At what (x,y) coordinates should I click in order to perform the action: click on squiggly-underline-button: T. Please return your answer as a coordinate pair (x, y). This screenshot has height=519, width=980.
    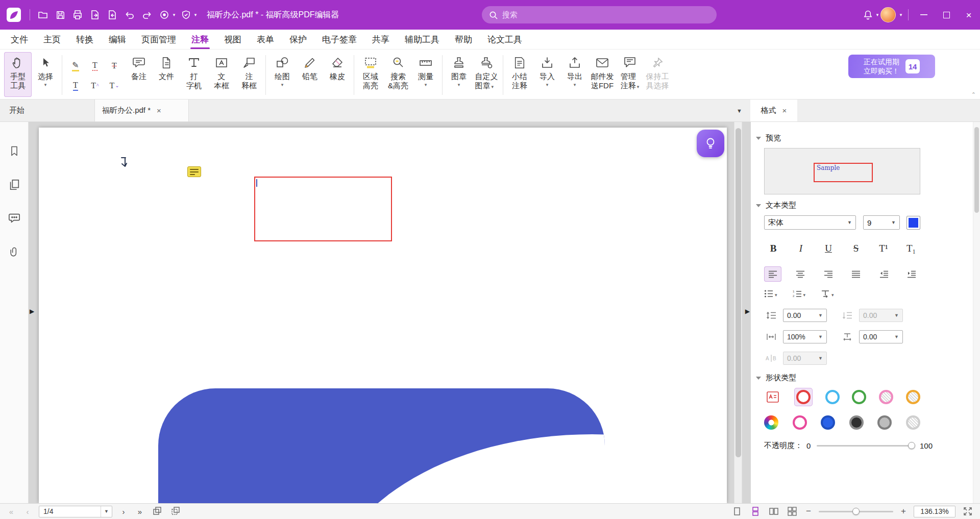
    Looking at the image, I should click on (95, 65).